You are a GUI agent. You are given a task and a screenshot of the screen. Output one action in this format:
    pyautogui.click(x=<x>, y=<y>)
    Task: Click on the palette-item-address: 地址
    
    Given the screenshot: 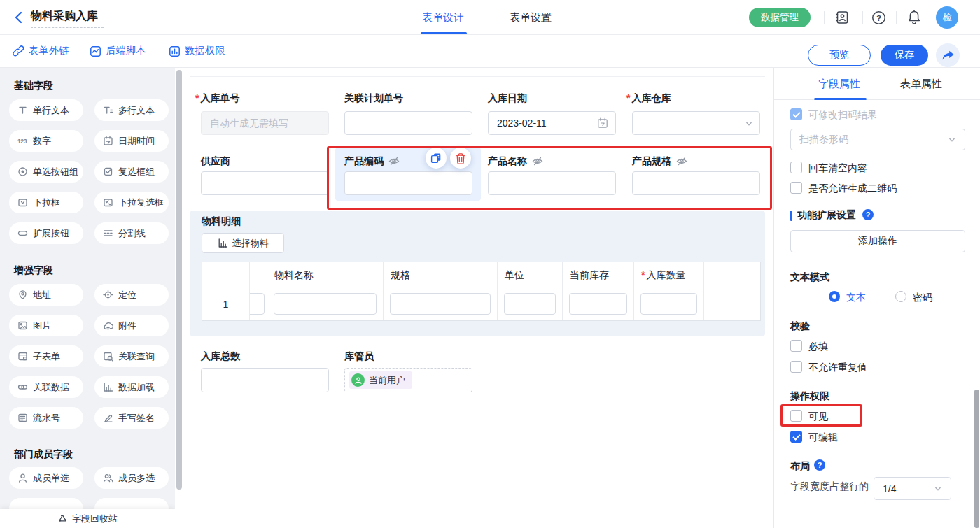 What is the action you would take?
    pyautogui.click(x=46, y=295)
    